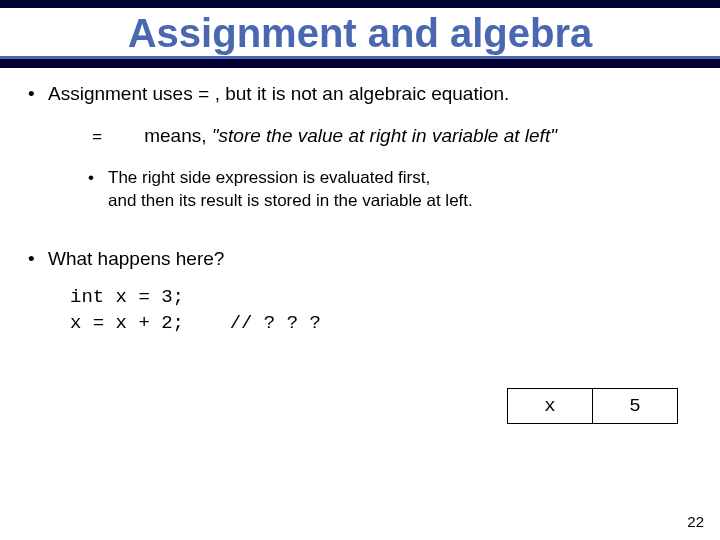 The width and height of the screenshot is (720, 540). I want to click on code-line: int x = 3;, so click(127, 297).